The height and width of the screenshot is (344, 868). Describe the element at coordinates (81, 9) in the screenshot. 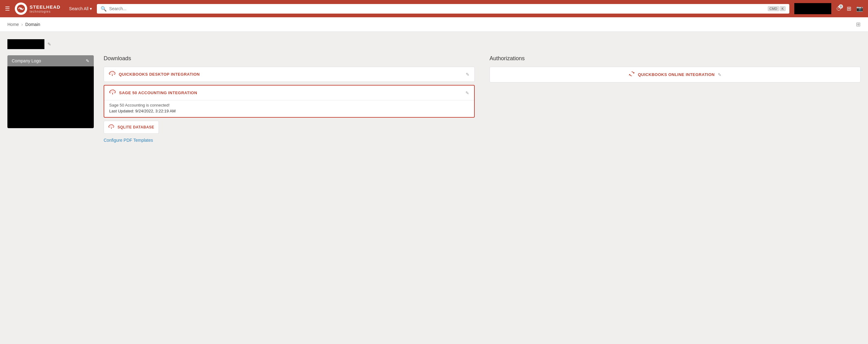

I see `search-all-button: Search All ▾` at that location.